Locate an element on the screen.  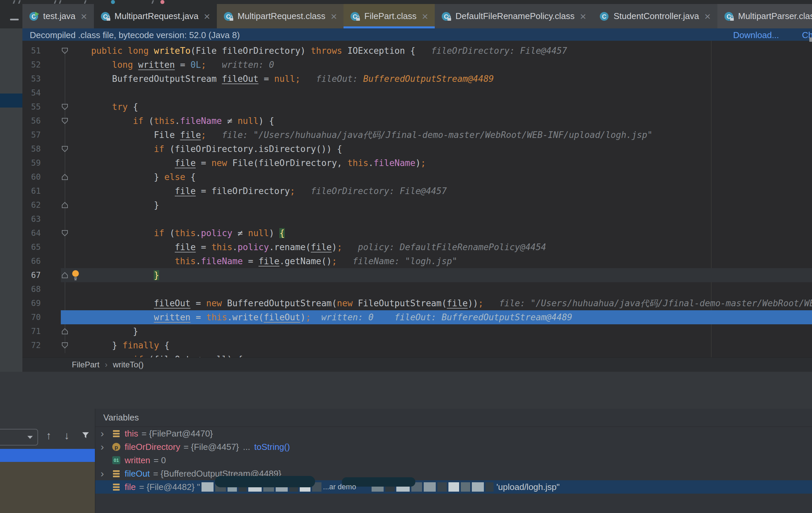
debug-toolbar-strip is located at coordinates (406, 381).